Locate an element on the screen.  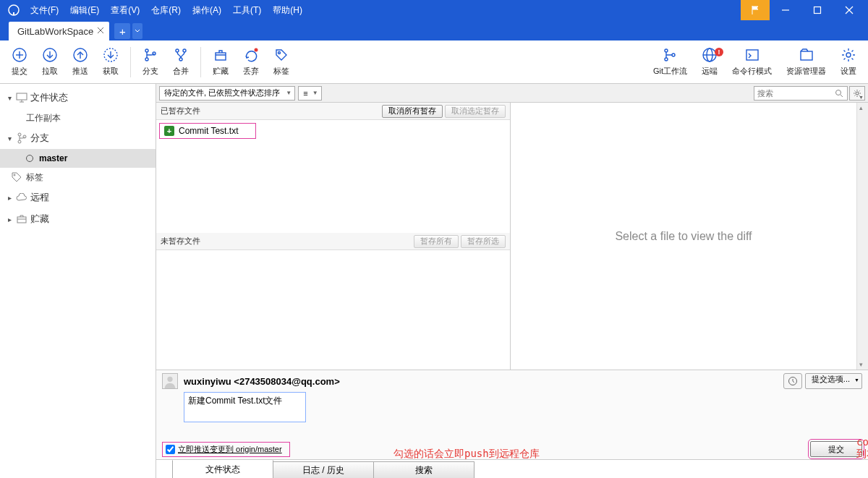
close-button is located at coordinates (849, 10).